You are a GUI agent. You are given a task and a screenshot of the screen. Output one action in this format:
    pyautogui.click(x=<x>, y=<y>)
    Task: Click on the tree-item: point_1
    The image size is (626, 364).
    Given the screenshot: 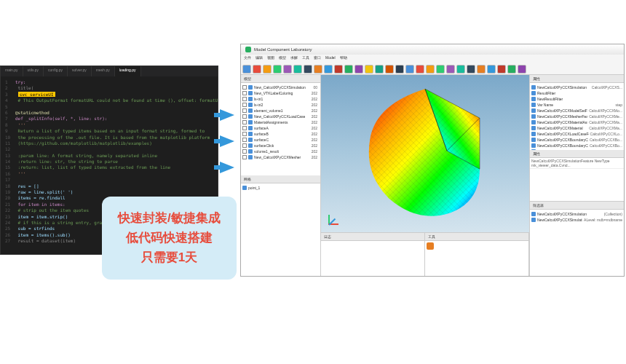 What is the action you would take?
    pyautogui.click(x=281, y=188)
    